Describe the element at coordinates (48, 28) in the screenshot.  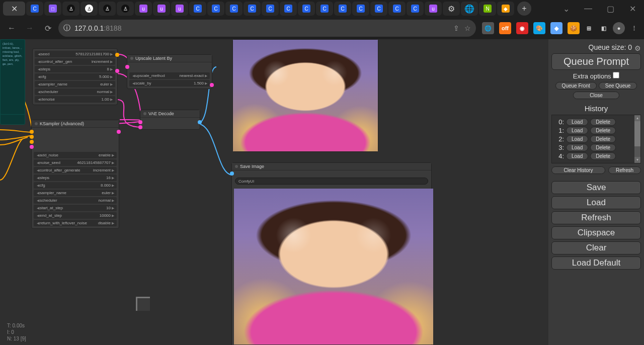
I see `reload-button: ⟳` at that location.